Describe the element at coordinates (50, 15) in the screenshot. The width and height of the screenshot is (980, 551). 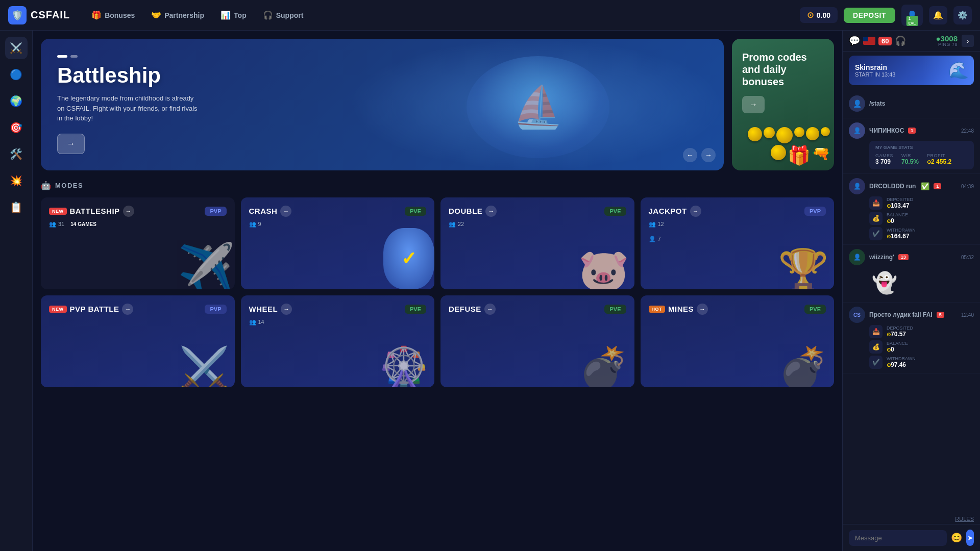
I see `logo-text: CSFAIL` at that location.